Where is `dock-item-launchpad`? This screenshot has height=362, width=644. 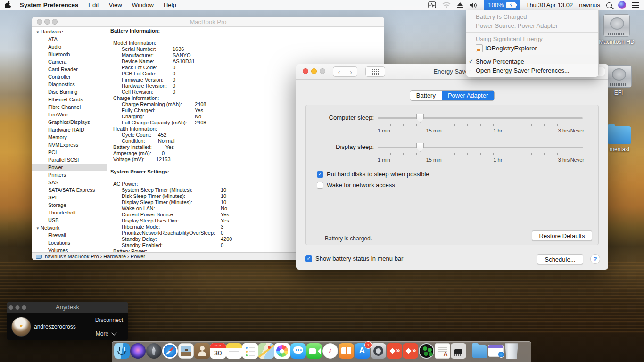
dock-item-launchpad is located at coordinates (154, 353).